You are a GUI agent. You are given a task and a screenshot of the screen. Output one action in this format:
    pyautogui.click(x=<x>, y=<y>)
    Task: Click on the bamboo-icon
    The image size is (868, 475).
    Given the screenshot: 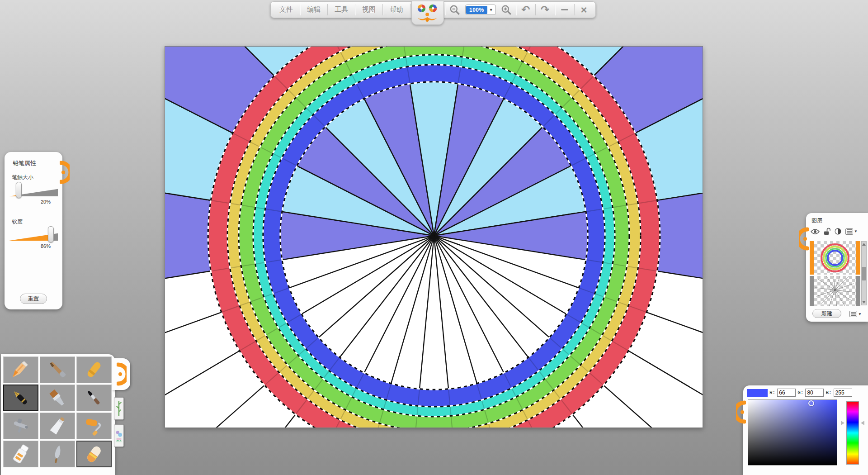 What is the action you would take?
    pyautogui.click(x=119, y=408)
    